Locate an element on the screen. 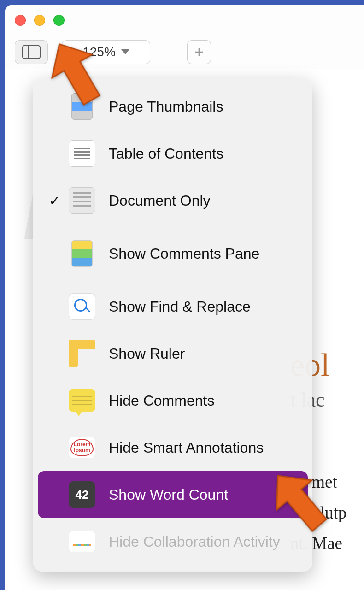 This screenshot has height=590, width=364. comments-pane-icon is located at coordinates (82, 254).